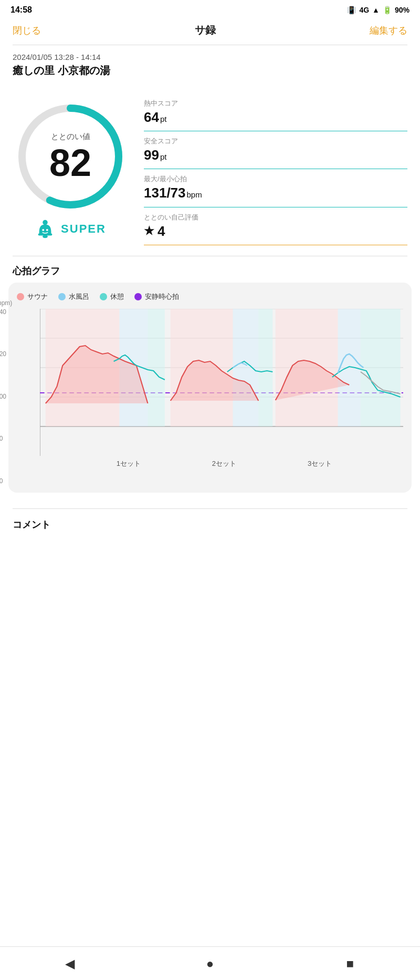 This screenshot has height=980, width=420. I want to click on gauge-value: 82, so click(70, 163).